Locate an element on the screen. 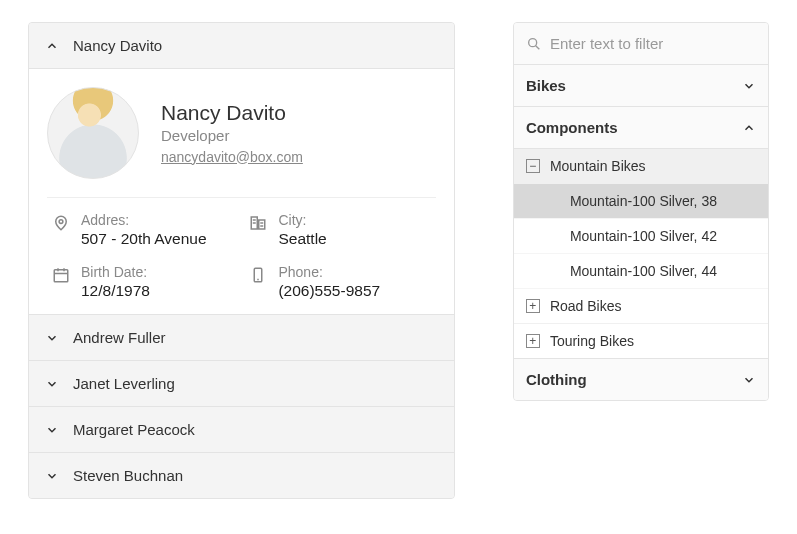  tree-node-touring-bikes: + Touring Bikes is located at coordinates (641, 341).